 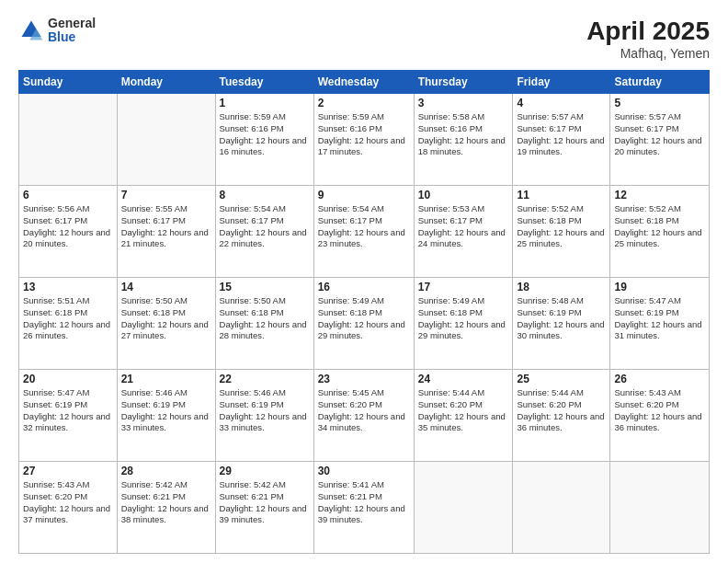 I want to click on calendar-cell: 8Sunrise: 5:54 AM Sunset: 6:17 PM Daylig…, so click(x=265, y=232).